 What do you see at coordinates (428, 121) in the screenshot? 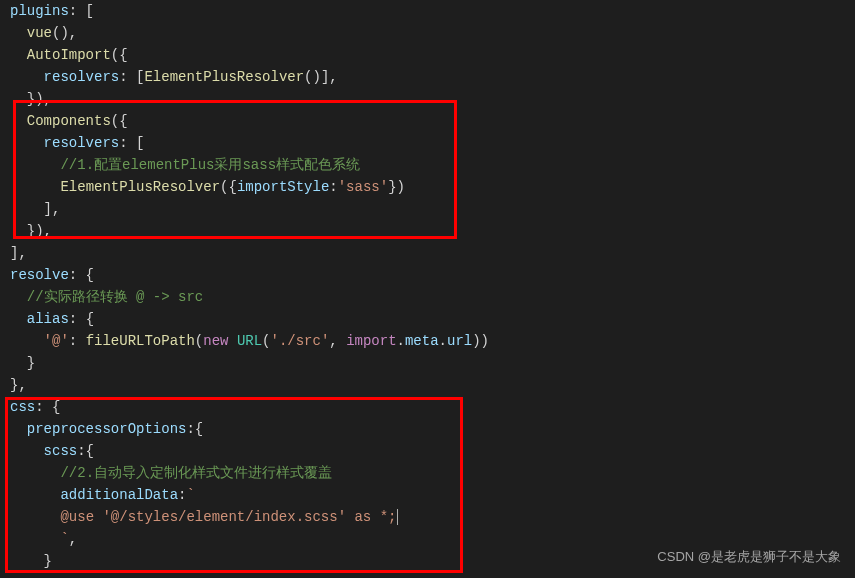
I see `code-line: Components({` at bounding box center [428, 121].